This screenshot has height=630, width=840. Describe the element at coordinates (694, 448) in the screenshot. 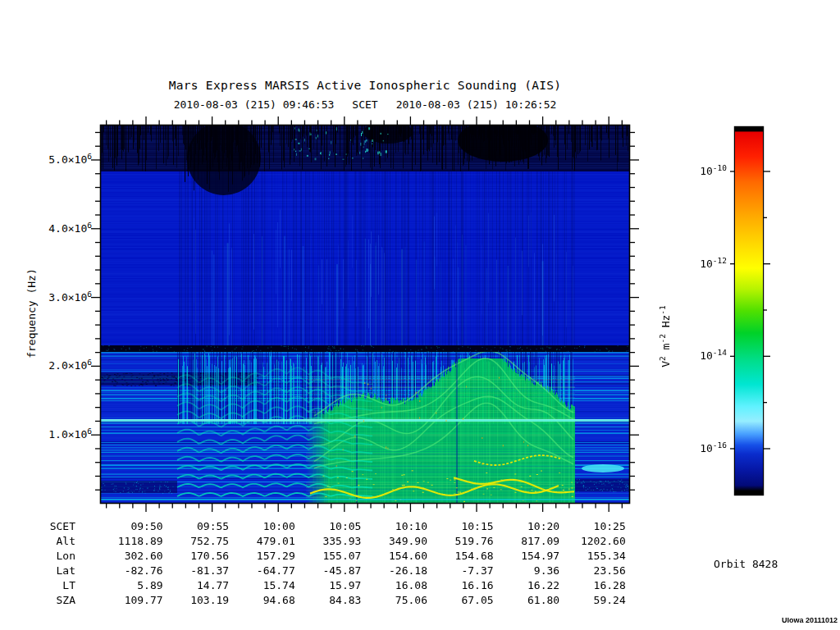

I see `colorbar-tick-label: 10-16` at that location.